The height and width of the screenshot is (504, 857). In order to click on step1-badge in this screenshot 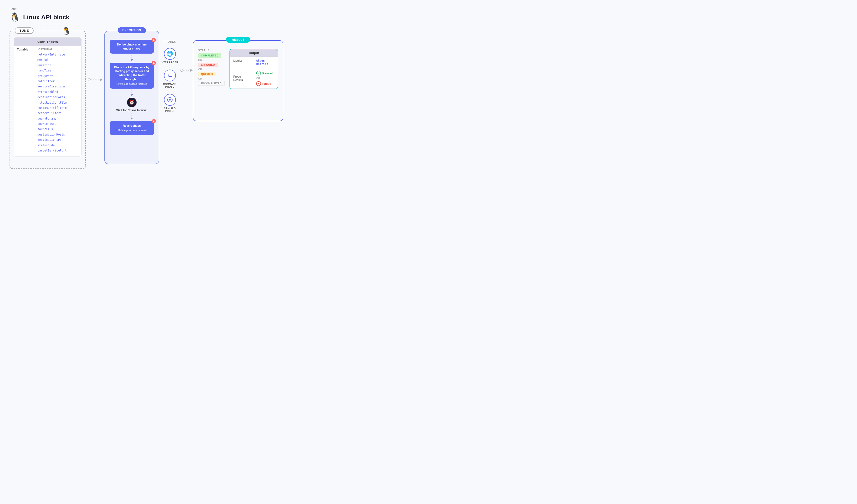, I will do `click(154, 40)`.